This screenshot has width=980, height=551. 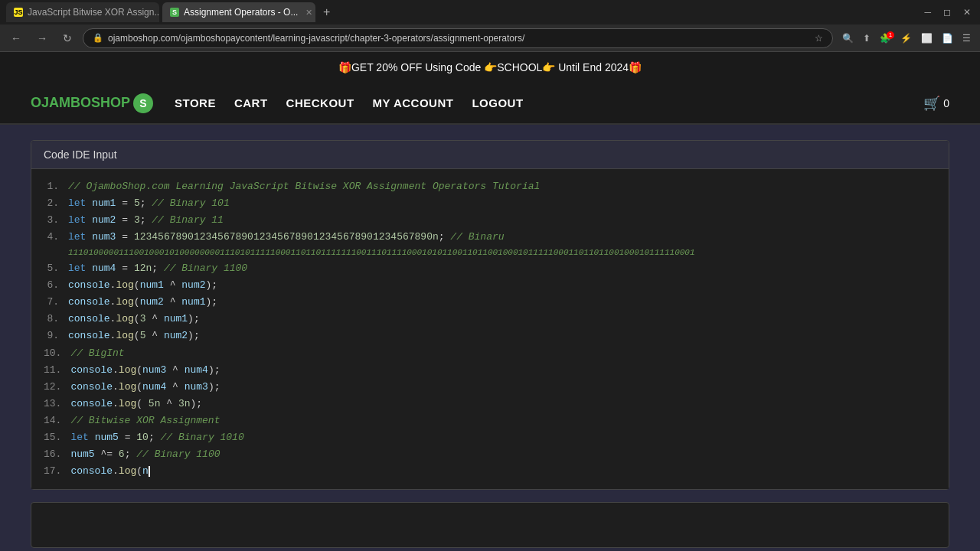 I want to click on restore-button: ◻, so click(x=947, y=12).